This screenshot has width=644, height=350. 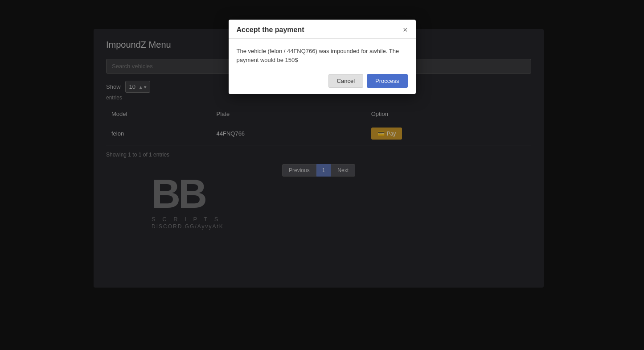 I want to click on modal-dialog: Accept the payment × The vehicle (felon …, so click(x=322, y=57).